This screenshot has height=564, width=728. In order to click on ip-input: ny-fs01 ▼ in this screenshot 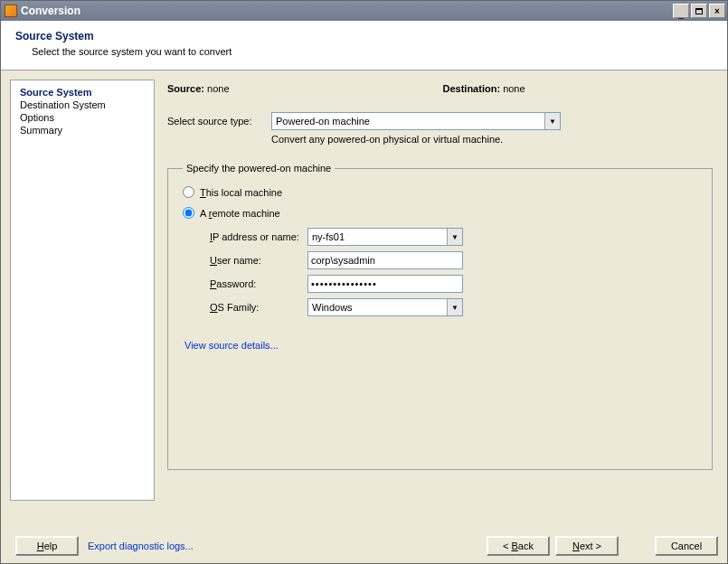, I will do `click(385, 237)`.